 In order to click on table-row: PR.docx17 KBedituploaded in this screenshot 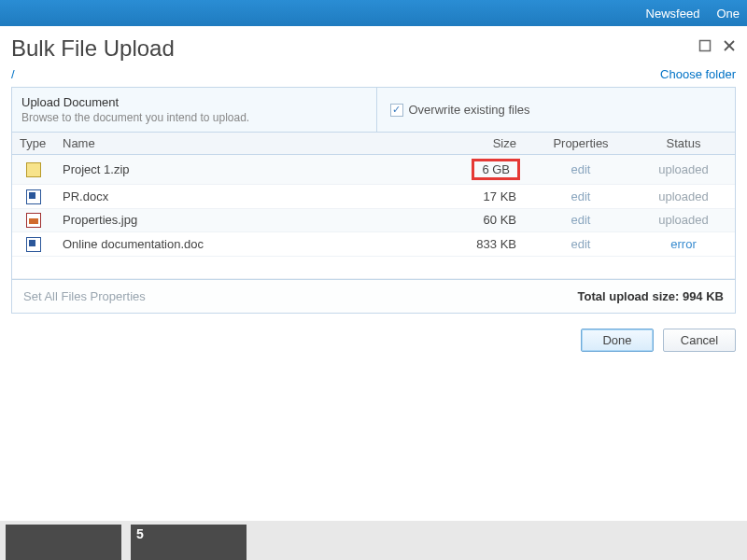, I will do `click(374, 197)`.